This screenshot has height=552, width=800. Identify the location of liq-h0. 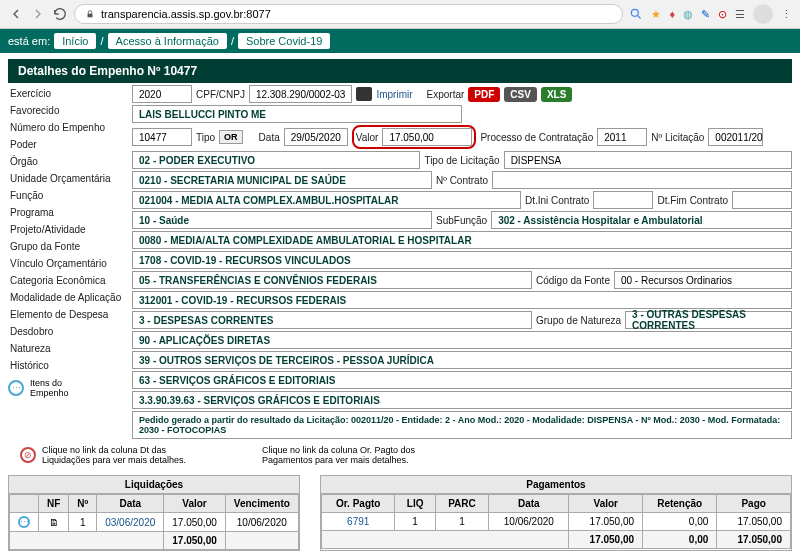
(24, 504).